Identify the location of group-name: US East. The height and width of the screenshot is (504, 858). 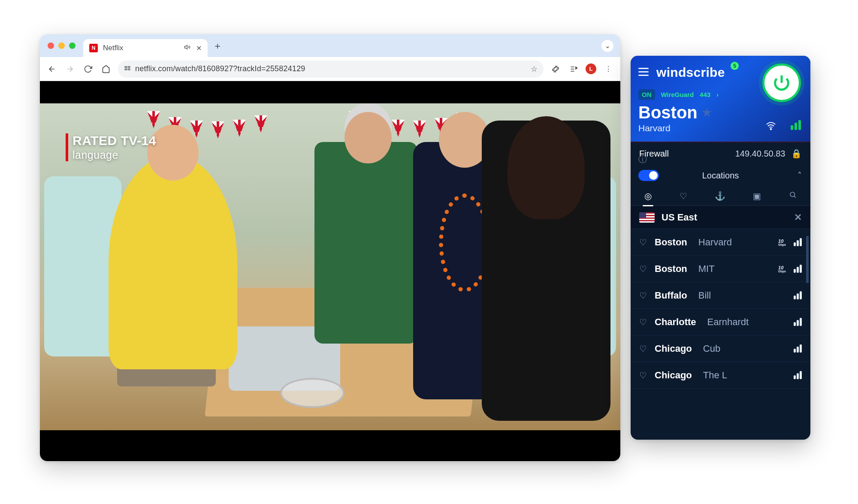
(680, 217).